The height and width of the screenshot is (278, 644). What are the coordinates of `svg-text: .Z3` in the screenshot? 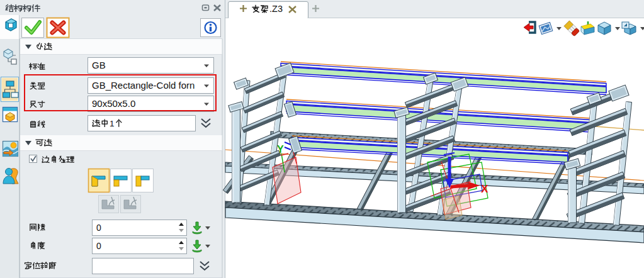 It's located at (276, 9).